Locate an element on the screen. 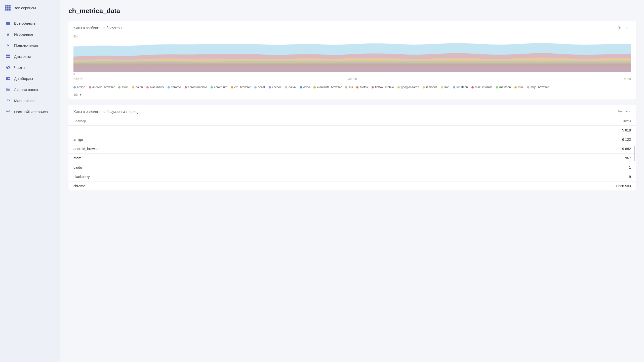 This screenshot has height=362, width=644. legend-item: chromium is located at coordinates (219, 87).